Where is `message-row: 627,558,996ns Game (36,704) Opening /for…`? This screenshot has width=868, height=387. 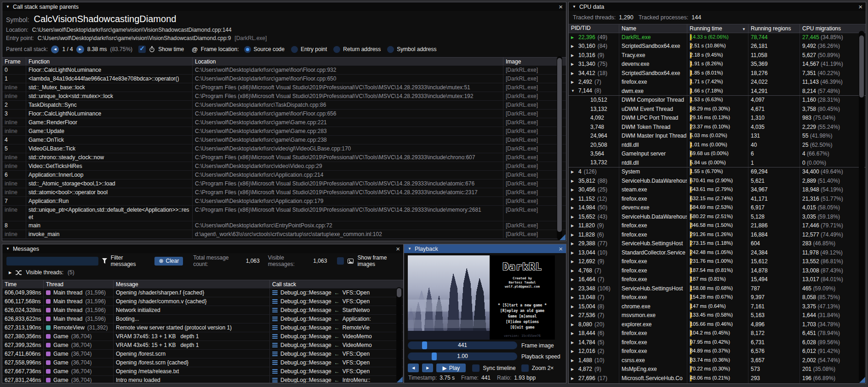
message-row: 627,558,996ns Game (36,704) Opening /for… is located at coordinates (203, 363).